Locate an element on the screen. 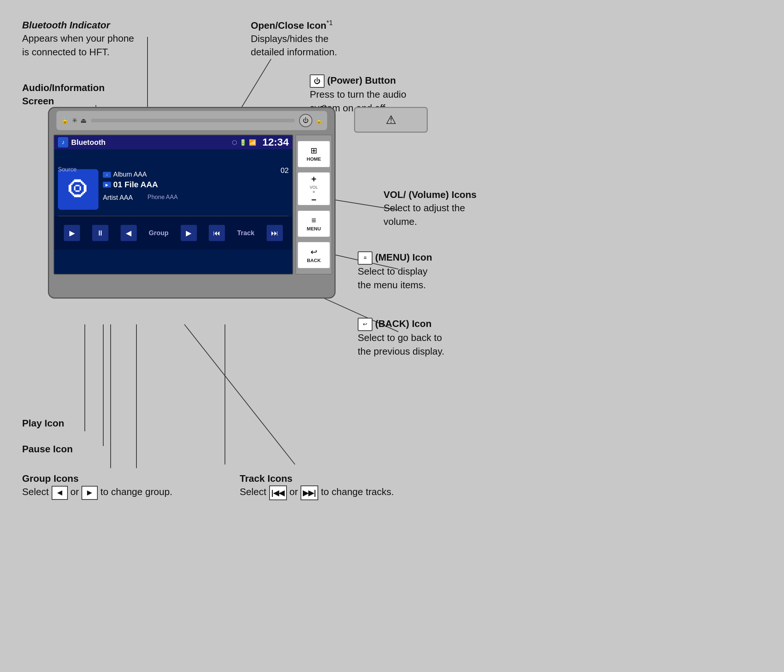  eject-icon: ⏏ is located at coordinates (83, 120).